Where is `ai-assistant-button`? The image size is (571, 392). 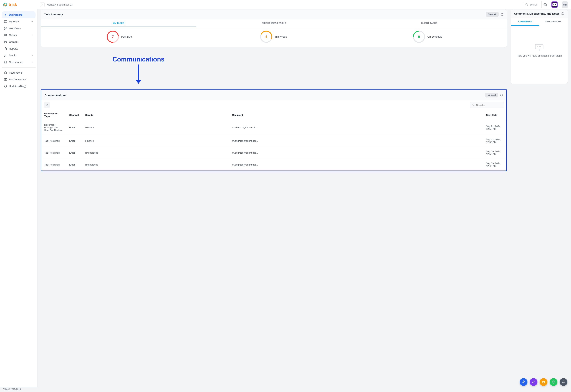
ai-assistant-button is located at coordinates (555, 5).